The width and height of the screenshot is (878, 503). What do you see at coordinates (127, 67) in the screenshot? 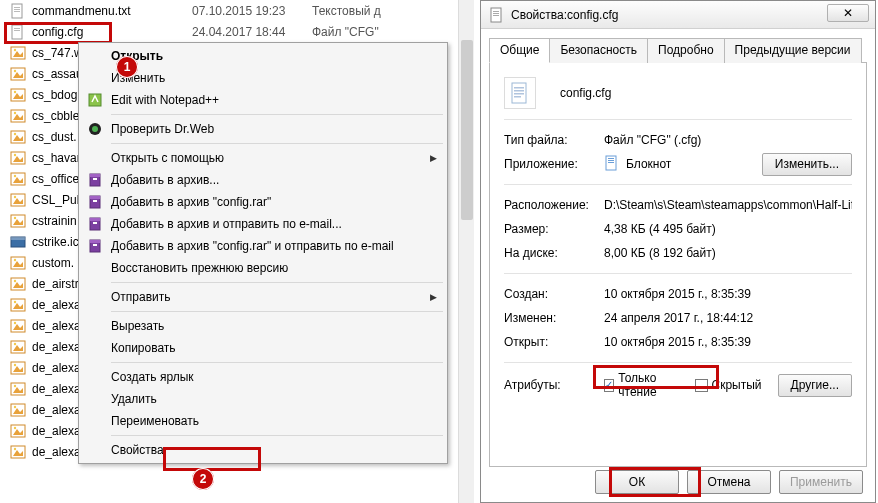
I see `callout-1: 1` at bounding box center [127, 67].